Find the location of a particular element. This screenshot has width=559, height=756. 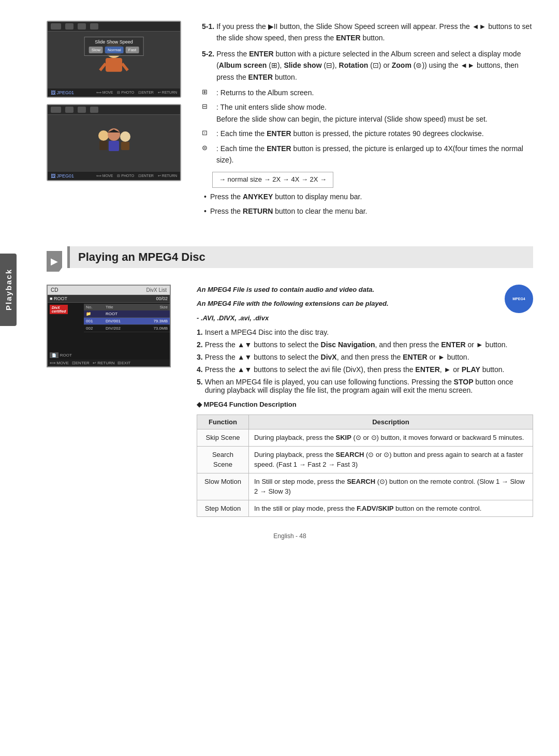

step-5-2: 5-2. Press the ENTER button with a pictu… is located at coordinates (367, 65).